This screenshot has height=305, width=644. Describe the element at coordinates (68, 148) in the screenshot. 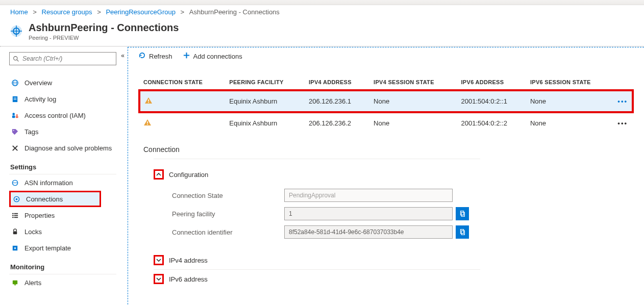

I see `sidebar-item-diagnose: Diagnose and solve problems` at that location.